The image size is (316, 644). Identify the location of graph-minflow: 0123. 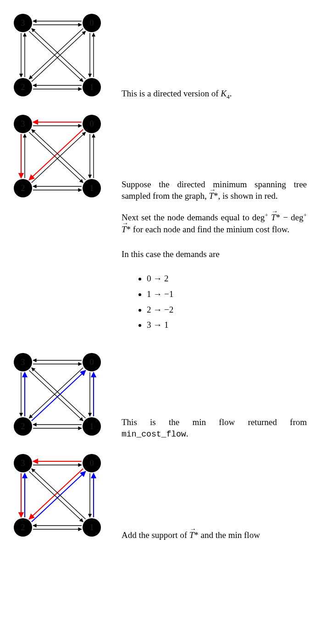
(57, 394).